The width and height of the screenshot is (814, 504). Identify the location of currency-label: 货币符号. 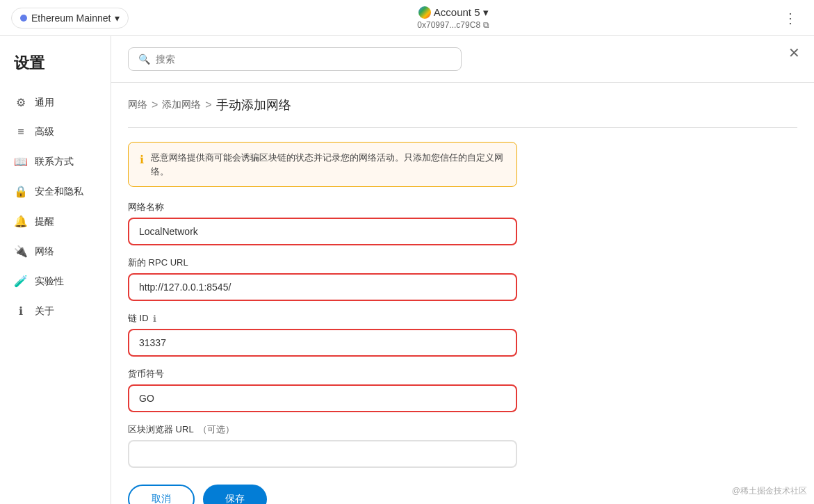
(323, 374).